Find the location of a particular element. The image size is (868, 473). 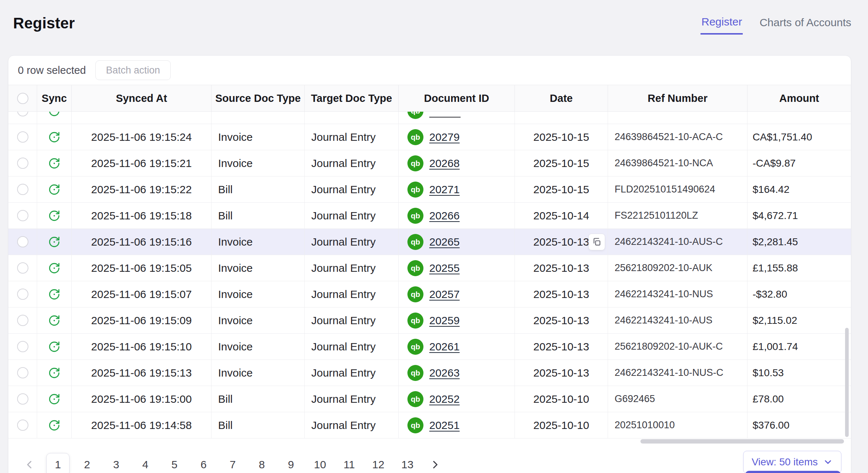

page-button-2: 2 is located at coordinates (87, 463).